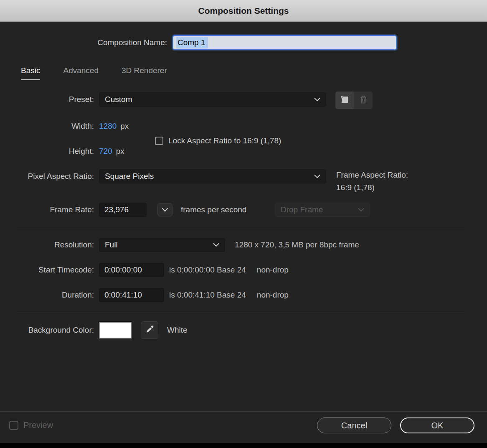 This screenshot has width=487, height=448. Describe the element at coordinates (229, 295) in the screenshot. I see `duration-info: is 0:00:41:10 Base 24non-drop` at that location.